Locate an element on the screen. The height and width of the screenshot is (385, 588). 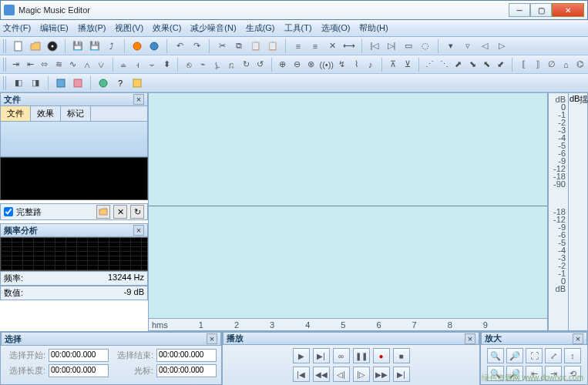
play-button: ▶ is located at coordinates (301, 356).